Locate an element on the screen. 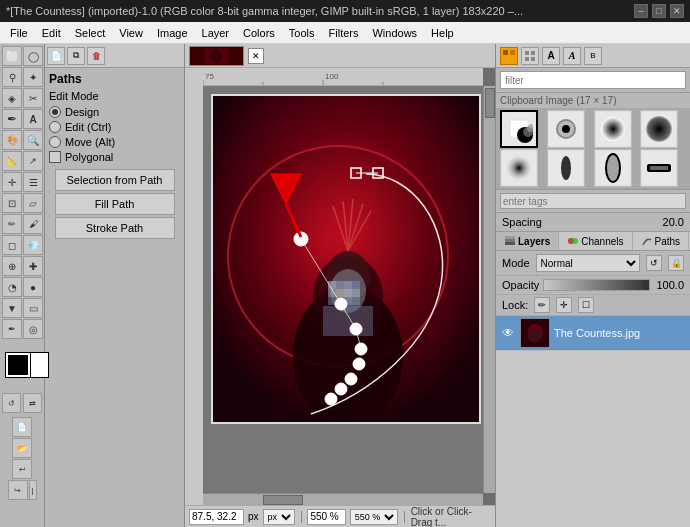  brush-preset-icon is located at coordinates (509, 56).